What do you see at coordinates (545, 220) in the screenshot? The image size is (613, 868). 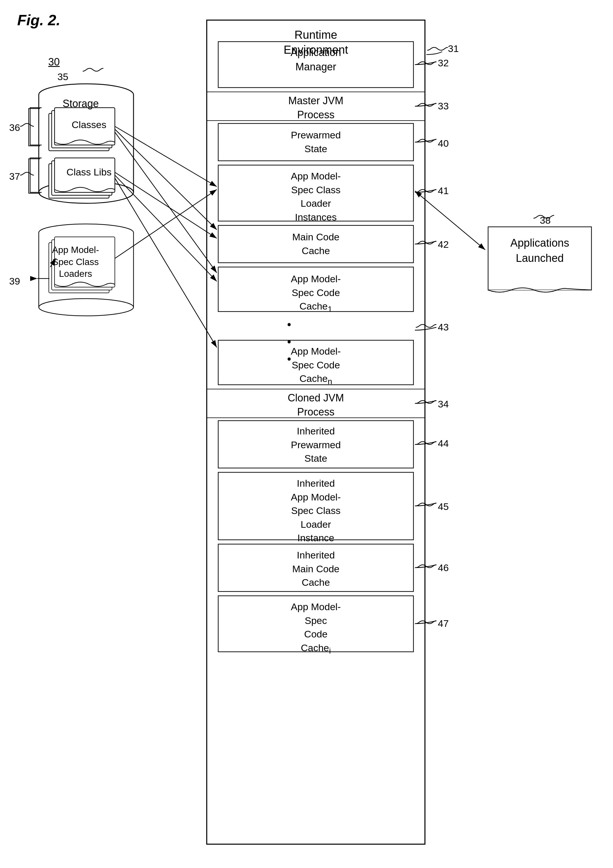 I see `ref-38: 38` at bounding box center [545, 220].